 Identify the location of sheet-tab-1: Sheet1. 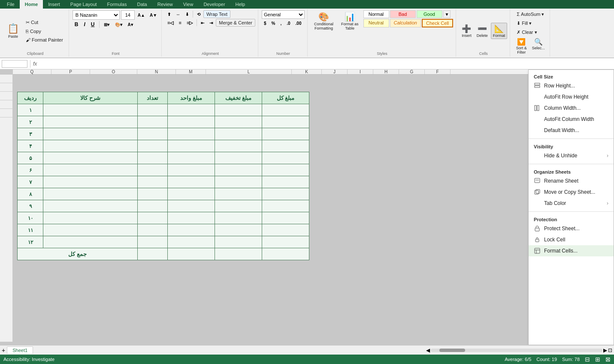
(20, 350).